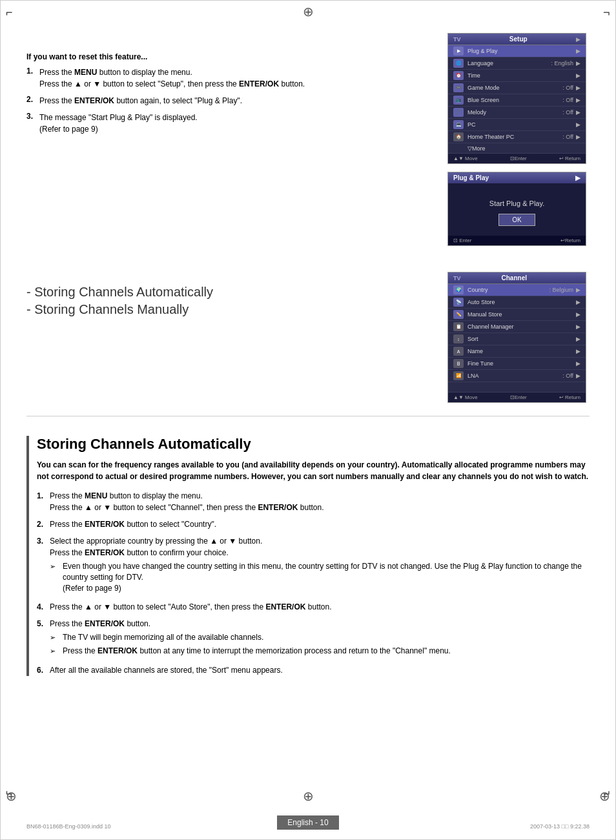  Describe the element at coordinates (68, 826) in the screenshot. I see `footer-meta: BN68-01186B-Eng-0309.indd 10` at that location.